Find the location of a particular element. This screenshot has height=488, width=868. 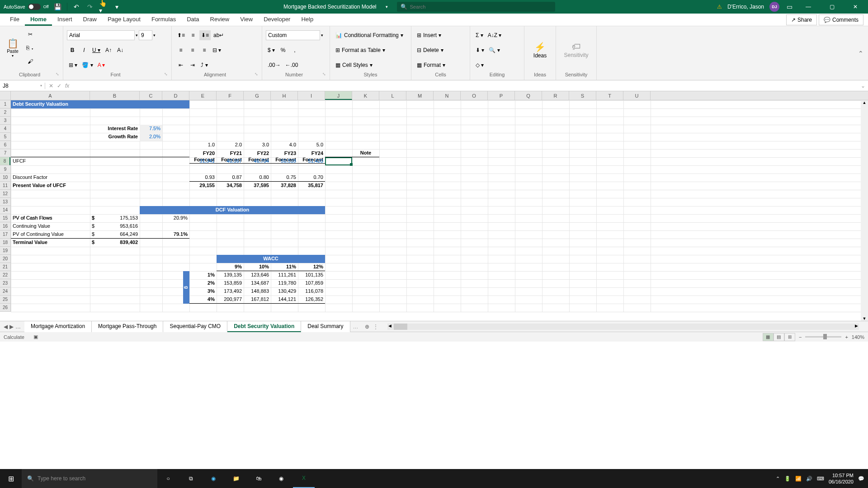

paste-button: 📋 Paste ▾ is located at coordinates (13, 48).